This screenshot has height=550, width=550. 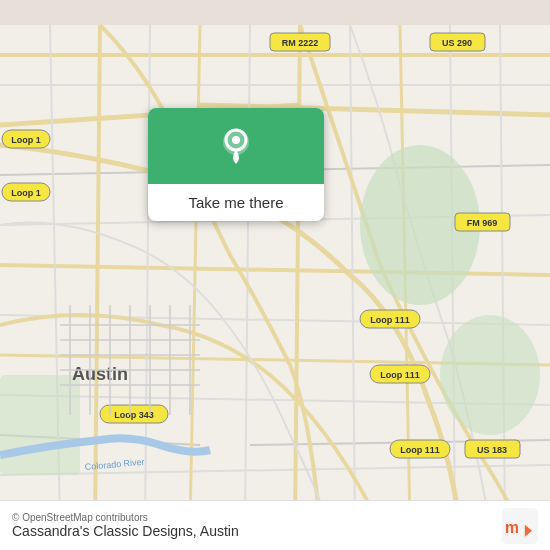 What do you see at coordinates (236, 164) in the screenshot?
I see `popup-card: Take me there` at bounding box center [236, 164].